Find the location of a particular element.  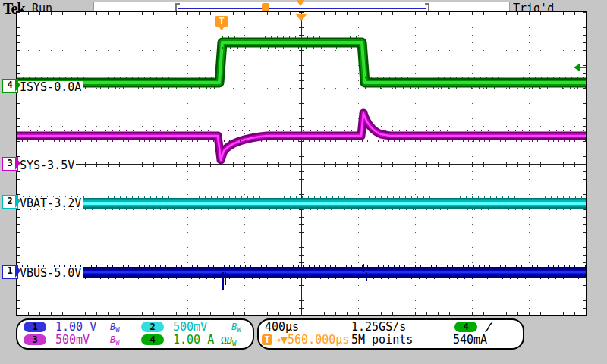

ch4-flag-pointer is located at coordinates (18, 85).